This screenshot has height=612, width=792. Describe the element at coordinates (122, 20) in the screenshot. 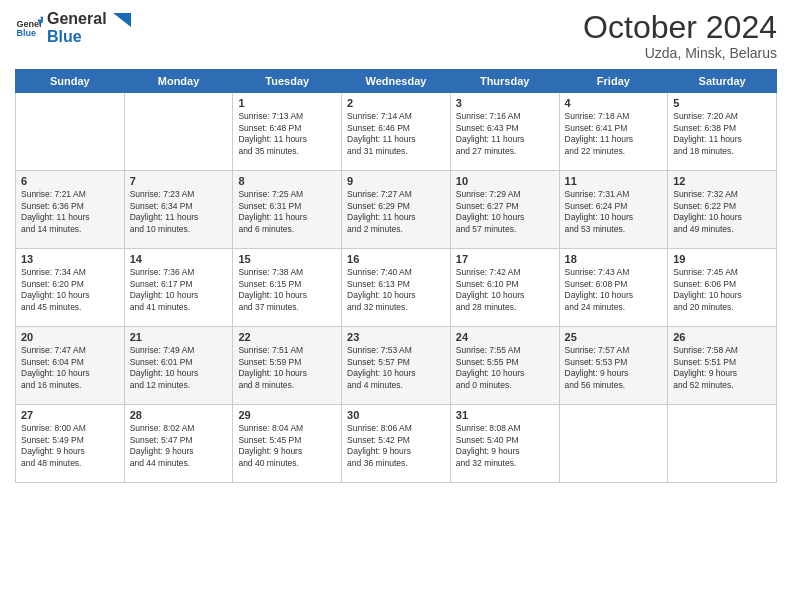

I see `logo-arrow` at that location.